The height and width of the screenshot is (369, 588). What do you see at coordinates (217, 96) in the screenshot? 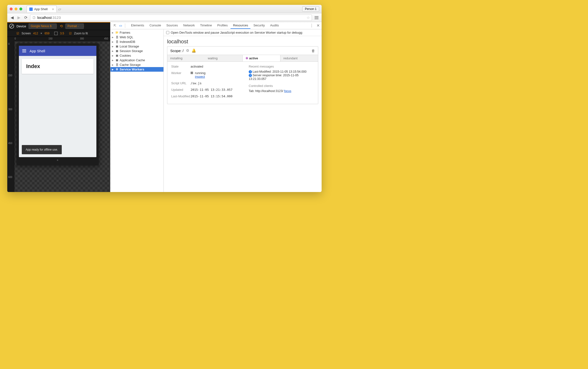
I see `modified-value: 2015-11-05 13:15:54.000` at bounding box center [217, 96].